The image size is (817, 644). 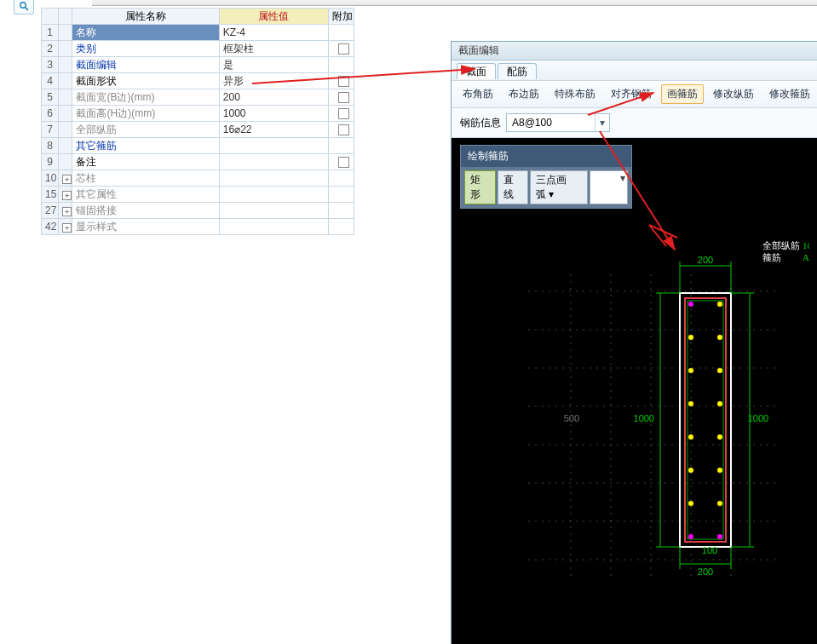 What do you see at coordinates (806, 245) in the screenshot?
I see `svg-text: 16C22` at bounding box center [806, 245].